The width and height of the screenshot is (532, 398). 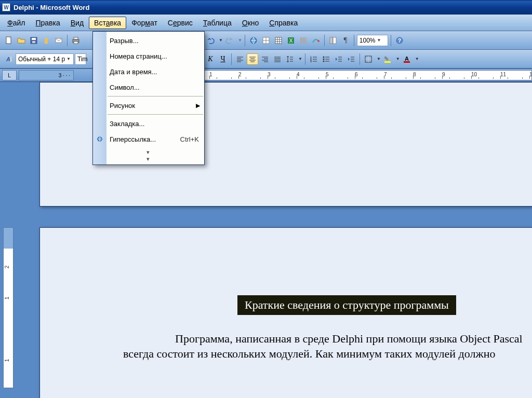 What do you see at coordinates (76, 40) in the screenshot?
I see `print-icon` at bounding box center [76, 40].